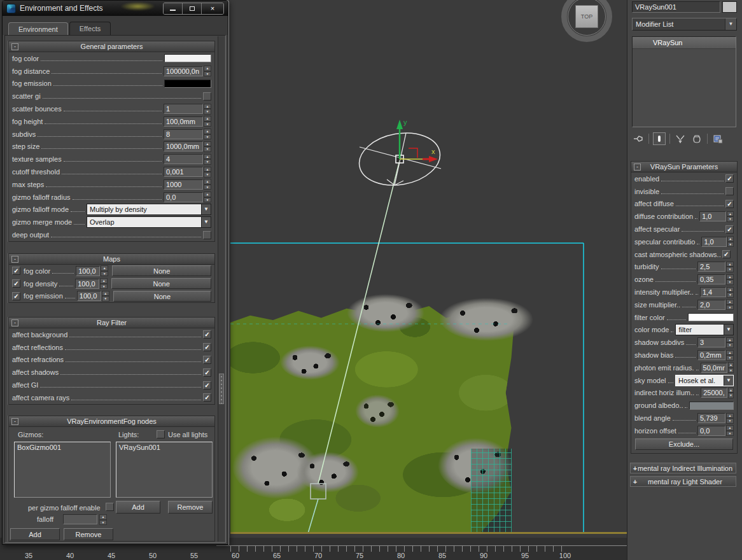  What do you see at coordinates (207, 347) in the screenshot?
I see `affect-reflections-checkbox: ✓` at bounding box center [207, 347].